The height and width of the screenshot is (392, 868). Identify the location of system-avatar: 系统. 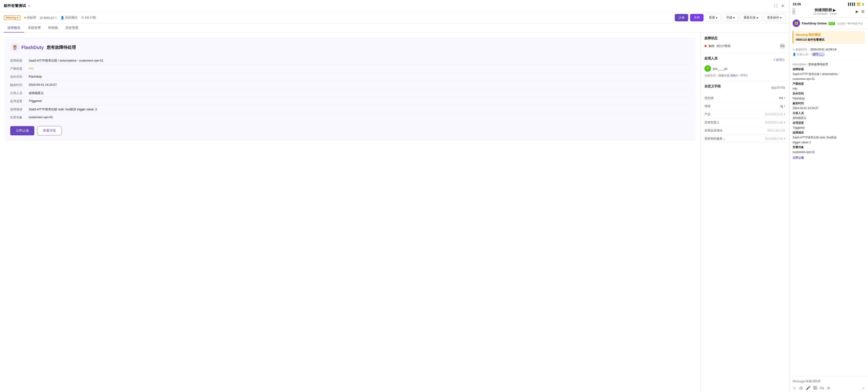
(782, 46).